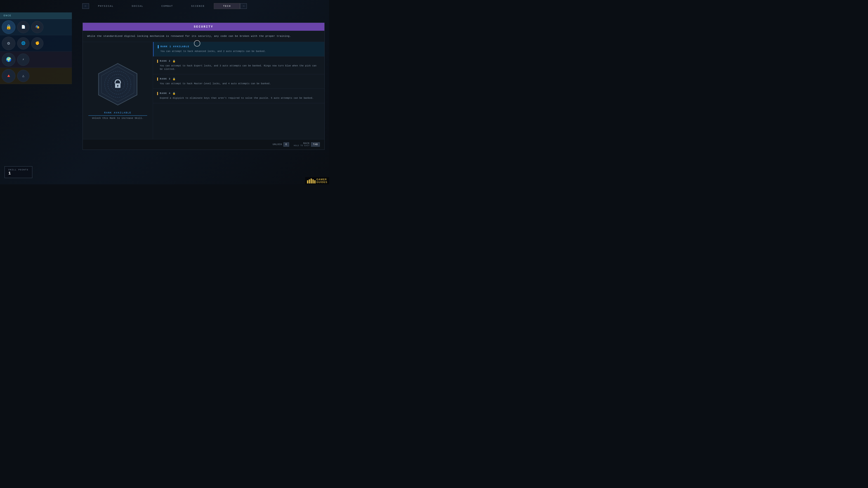 The image size is (868, 488). What do you see at coordinates (36, 76) in the screenshot?
I see `skill-row-4: 🔺 △` at bounding box center [36, 76].